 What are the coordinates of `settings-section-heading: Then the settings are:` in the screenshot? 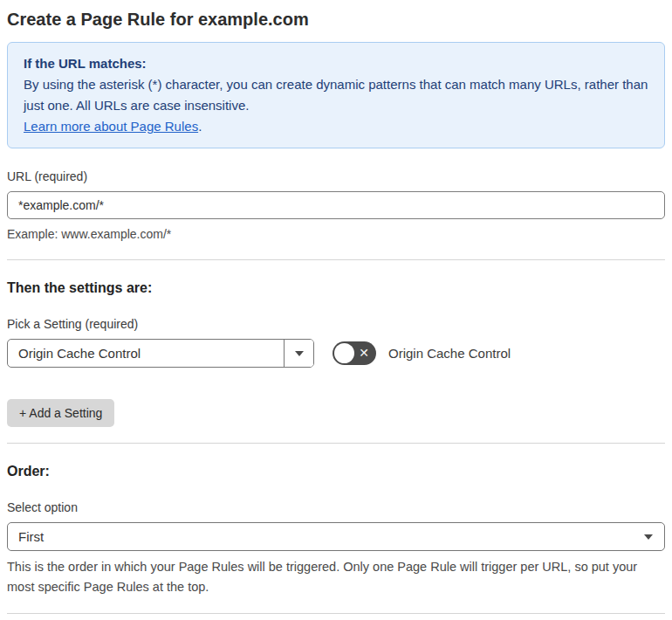 It's located at (336, 288).